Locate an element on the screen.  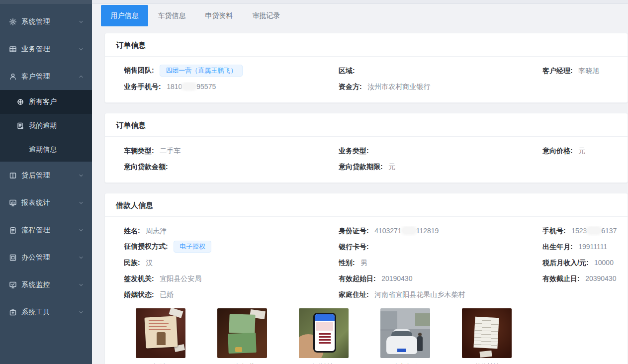
sidebar-item-system-tools: 系统工具 is located at coordinates (46, 312).